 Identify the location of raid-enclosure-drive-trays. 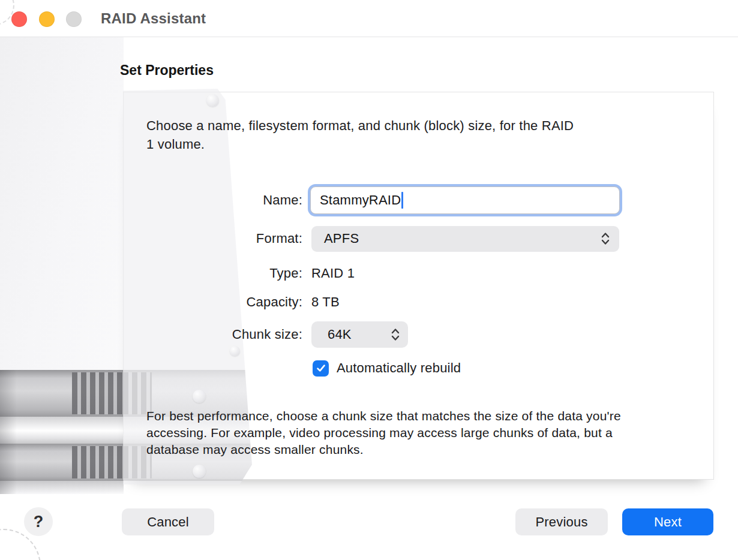
(62, 432).